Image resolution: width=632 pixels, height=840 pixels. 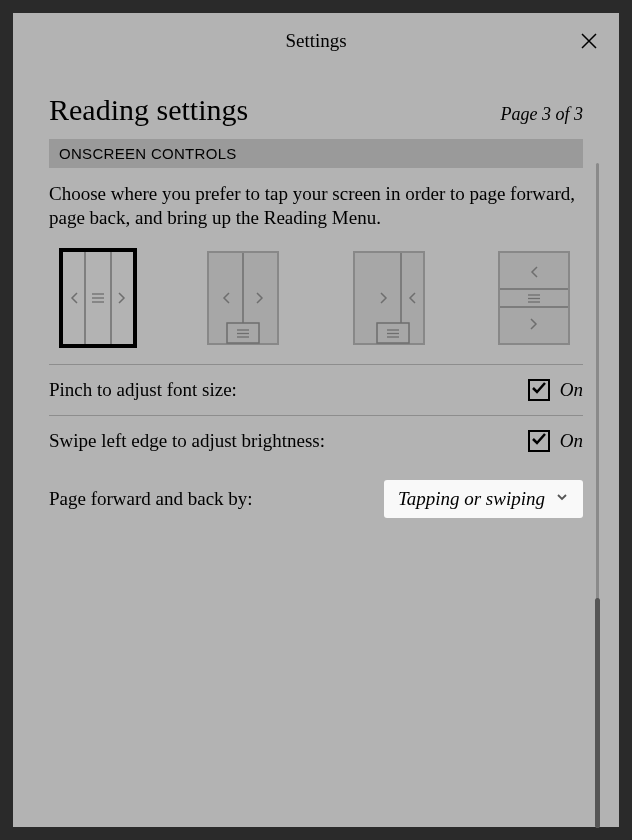 I want to click on setting-pinch-row: Pinch to adjust font size: On, so click(x=316, y=390).